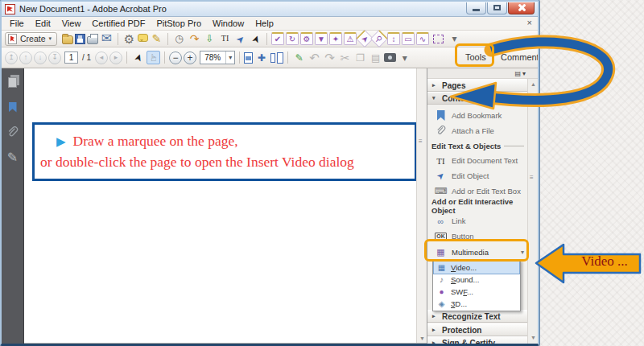 This screenshot has width=644, height=346. What do you see at coordinates (477, 85) in the screenshot?
I see `section-pages: ▸ Pages` at bounding box center [477, 85].